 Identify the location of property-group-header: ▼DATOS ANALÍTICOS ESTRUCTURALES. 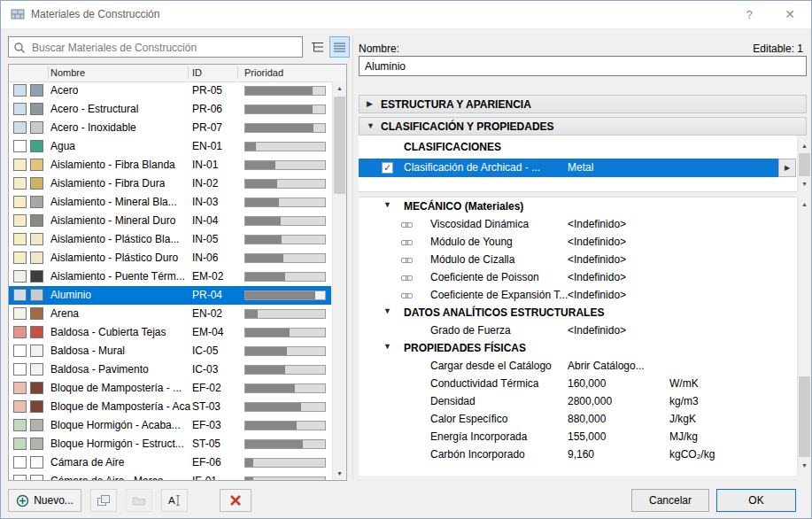
(577, 313).